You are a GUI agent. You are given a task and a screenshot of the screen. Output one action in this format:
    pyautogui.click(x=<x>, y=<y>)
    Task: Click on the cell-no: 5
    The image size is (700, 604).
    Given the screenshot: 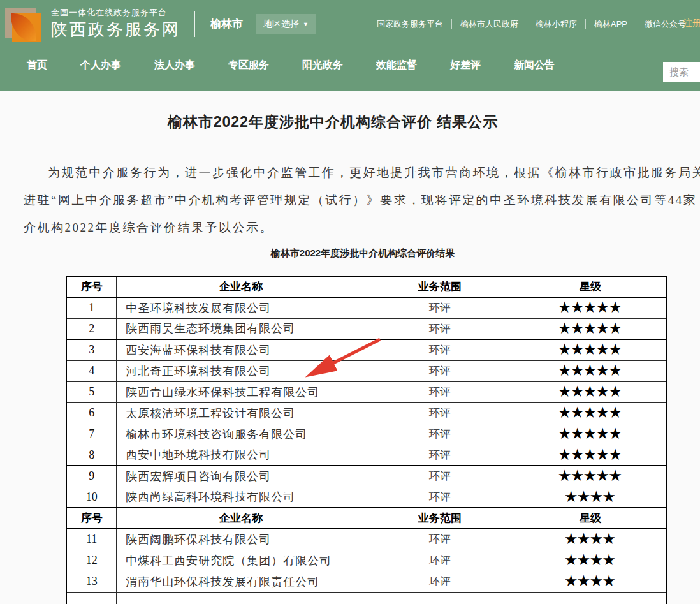 What is the action you would take?
    pyautogui.click(x=92, y=392)
    